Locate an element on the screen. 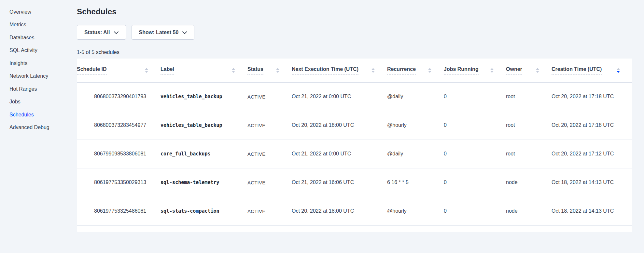 The height and width of the screenshot is (253, 644). show-filter-label: Show: Latest 50 is located at coordinates (159, 33).